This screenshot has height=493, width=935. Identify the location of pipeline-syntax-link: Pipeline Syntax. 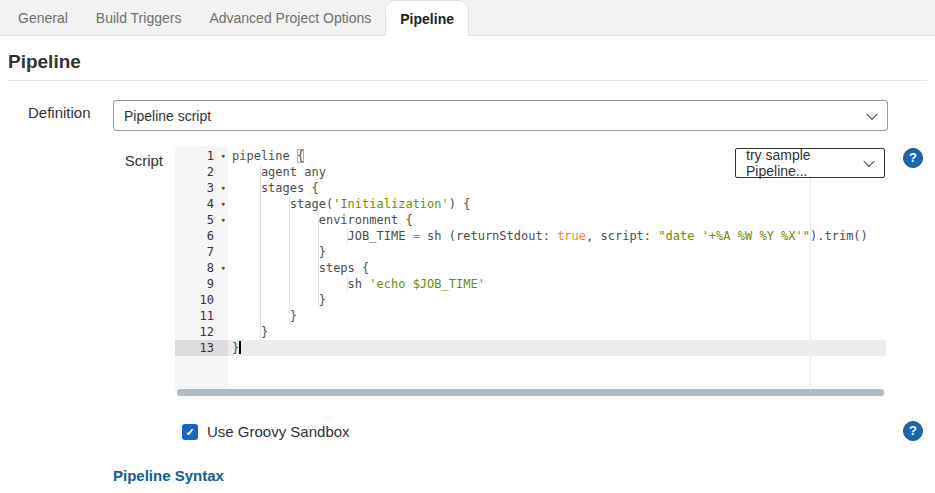
(168, 476).